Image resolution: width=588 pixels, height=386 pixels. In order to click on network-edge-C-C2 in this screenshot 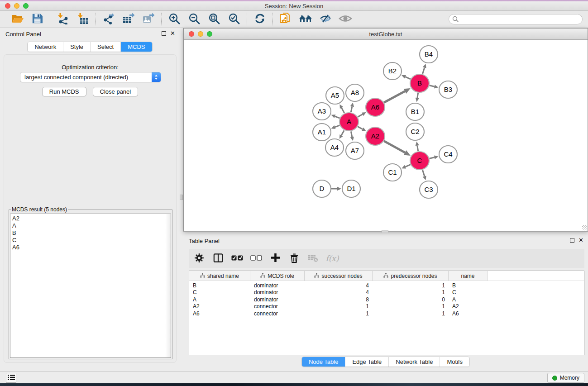, I will do `click(418, 148)`.